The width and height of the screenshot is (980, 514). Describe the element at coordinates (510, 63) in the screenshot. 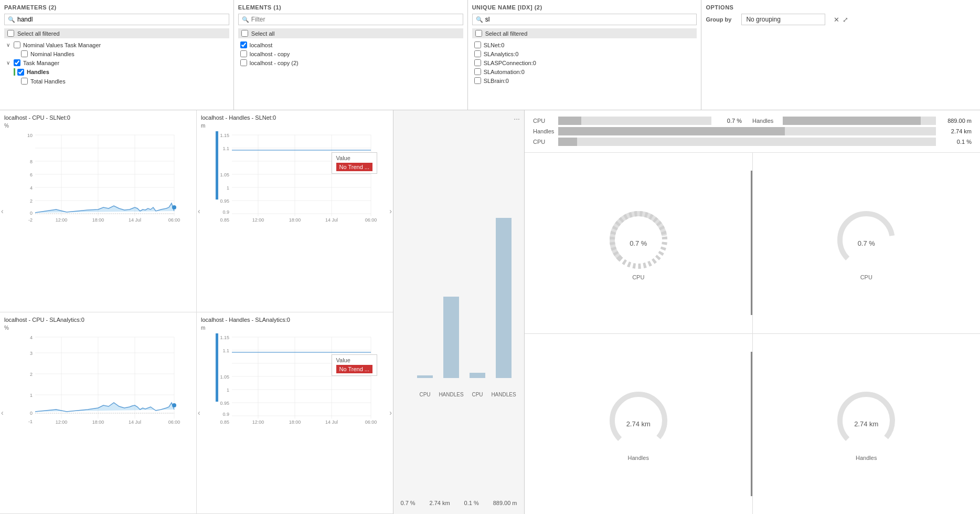

I see `unique-label-slaspconnection: SLASPConnection:0` at that location.